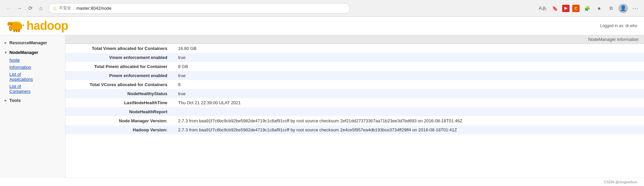  I want to click on sidebar-item-tools: ► Tools, so click(33, 101).